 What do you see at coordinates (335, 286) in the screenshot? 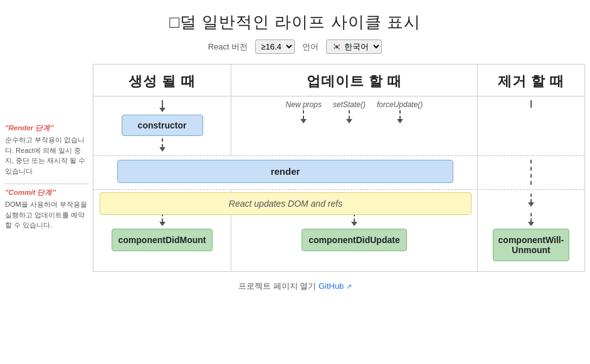
I see `github-link: GitHub ↗` at bounding box center [335, 286].